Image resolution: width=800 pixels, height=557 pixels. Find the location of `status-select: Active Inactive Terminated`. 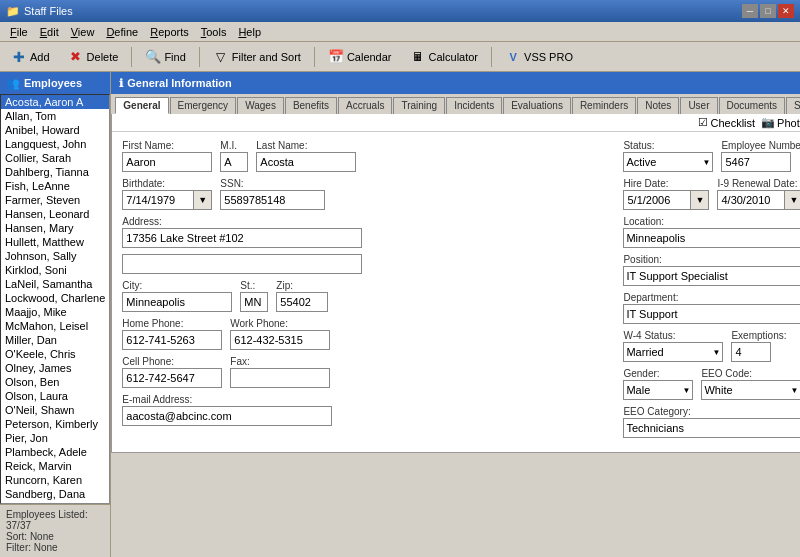

status-select: Active Inactive Terminated is located at coordinates (668, 162).